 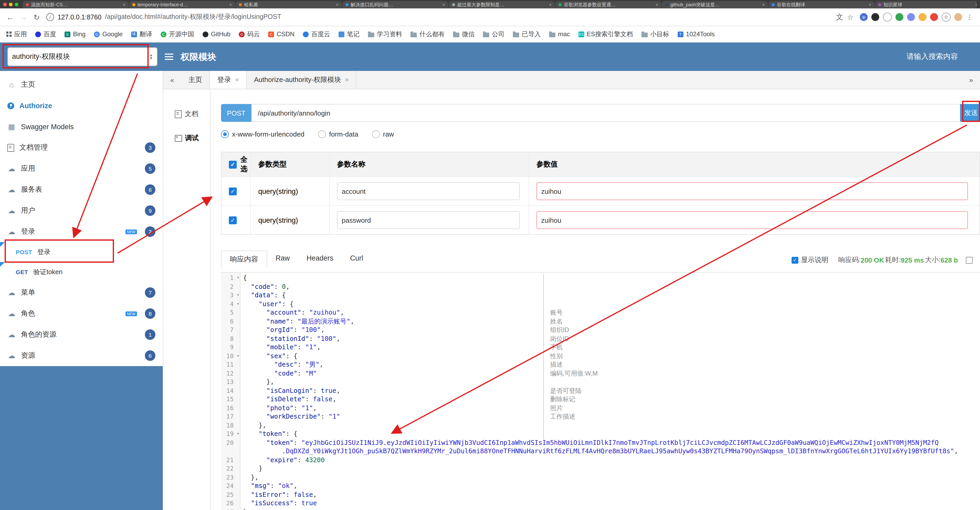 I want to click on extension-icon-red, so click(x=934, y=17).